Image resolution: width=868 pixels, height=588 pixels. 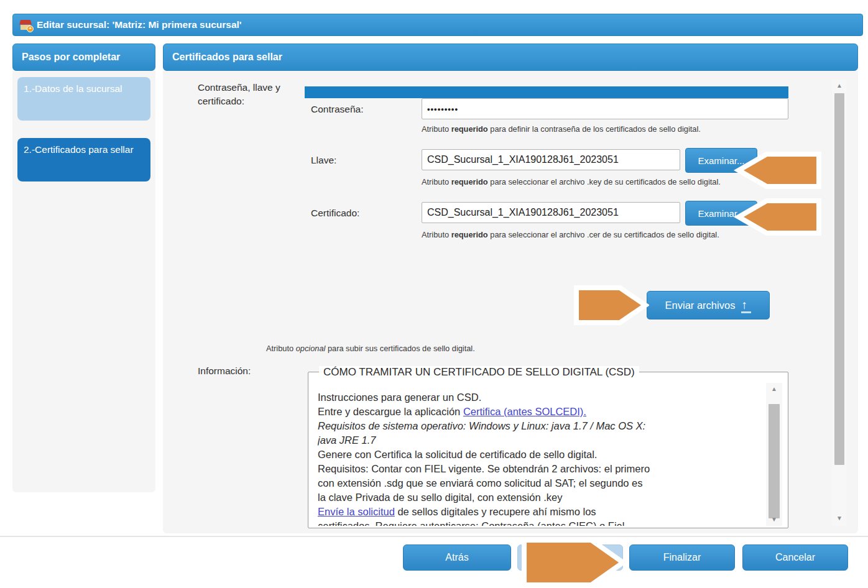 What do you see at coordinates (551, 160) in the screenshot?
I see `key-file-input` at bounding box center [551, 160].